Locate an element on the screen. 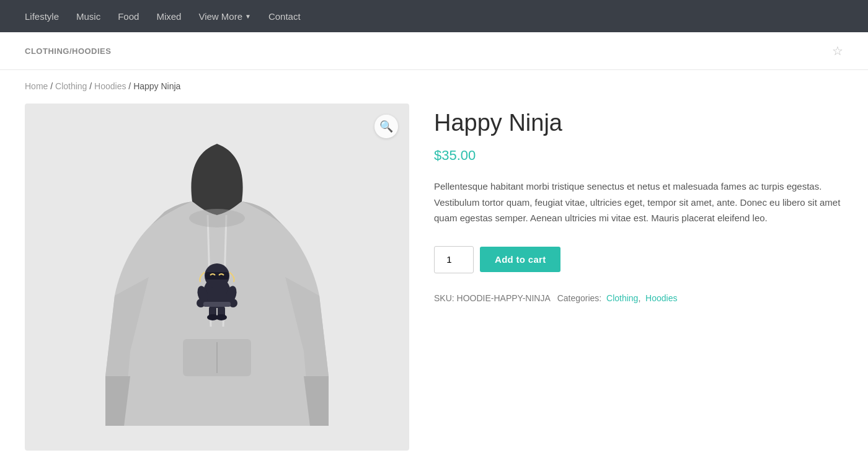 The height and width of the screenshot is (476, 868). nav-item-mixed: Mixed is located at coordinates (169, 16).